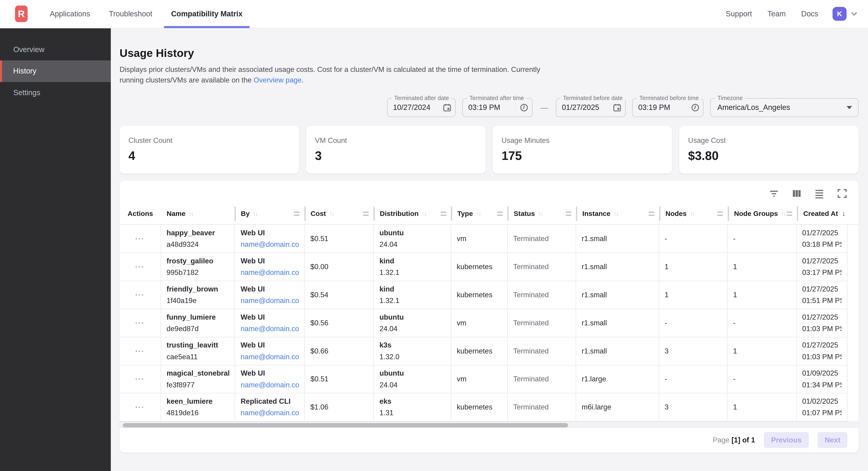 This screenshot has width=868, height=471. Describe the element at coordinates (270, 380) in the screenshot. I see `by-cell: Web UI name@domain.com` at that location.